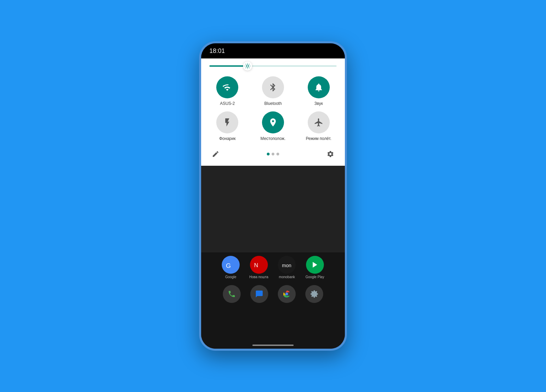  Describe the element at coordinates (273, 51) in the screenshot. I see `status-bar: 18:01` at that location.